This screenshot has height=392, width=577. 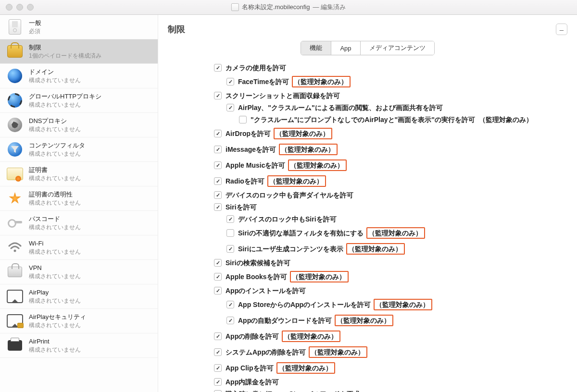 What do you see at coordinates (304, 305) in the screenshot?
I see `option-label: App StoreからのAppのインストールを許可` at bounding box center [304, 305].